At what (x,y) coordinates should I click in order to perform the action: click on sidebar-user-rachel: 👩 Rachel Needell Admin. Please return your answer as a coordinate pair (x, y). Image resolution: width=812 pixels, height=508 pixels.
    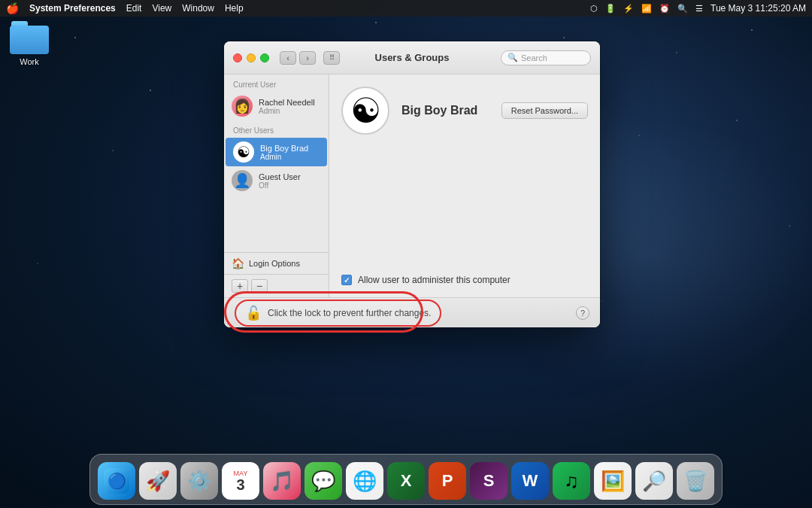
    Looking at the image, I should click on (277, 106).